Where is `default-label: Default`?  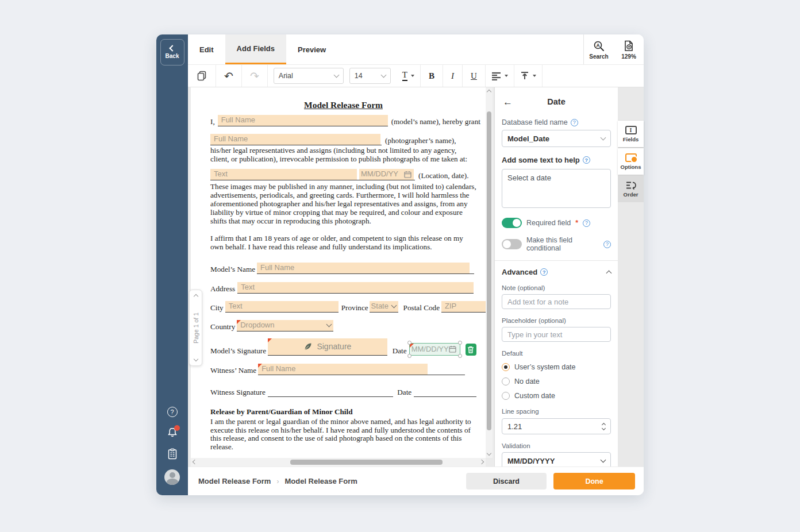
default-label: Default is located at coordinates (556, 353).